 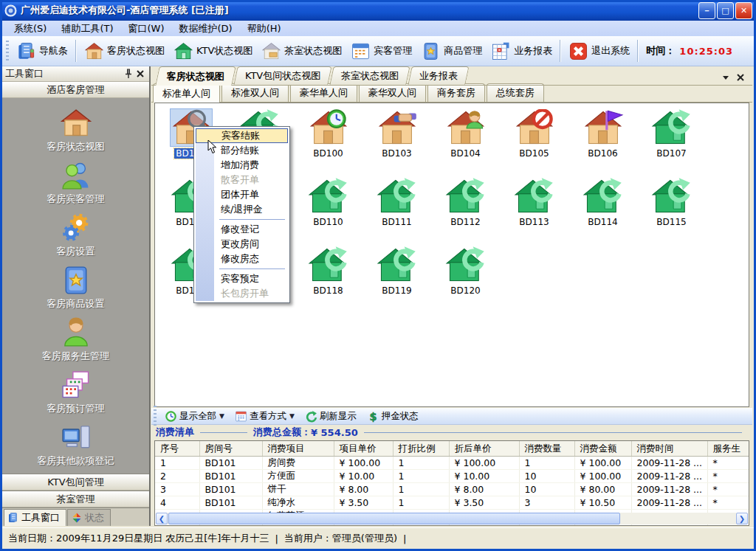 I want to click on toolbar-button-6: 业务报表, so click(x=521, y=52).